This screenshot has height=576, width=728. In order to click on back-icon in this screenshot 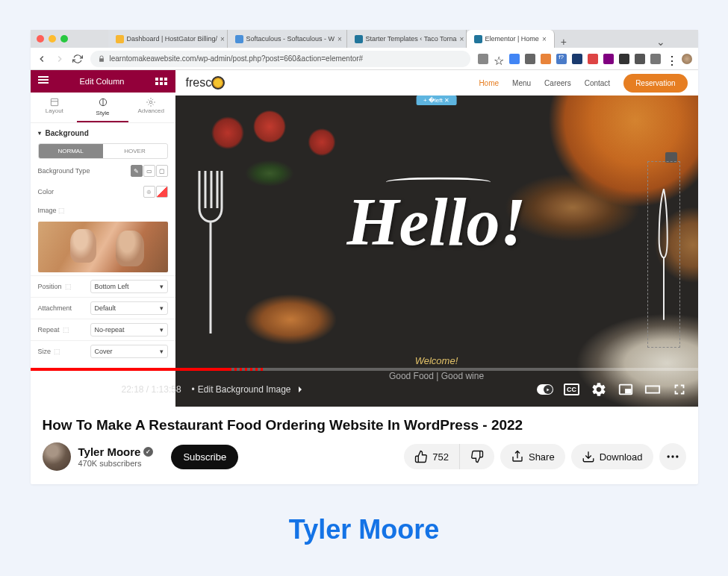, I will do `click(42, 59)`.